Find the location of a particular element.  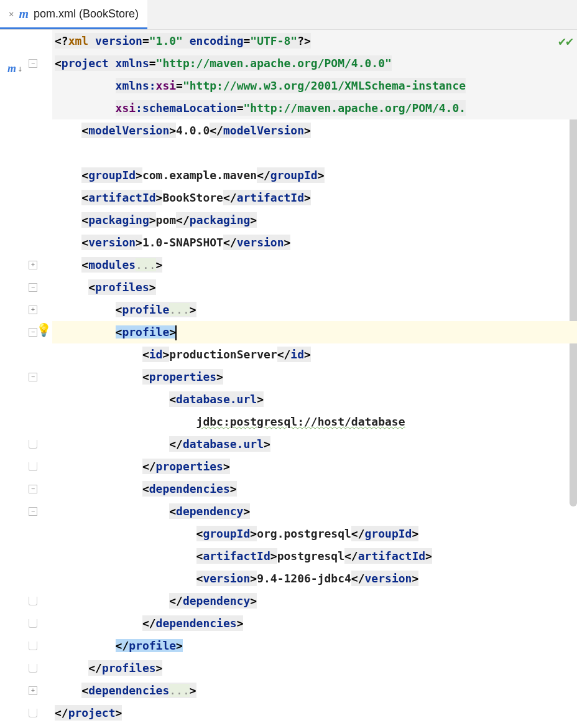

inspection-ok-icon: ✔✔ is located at coordinates (566, 41).